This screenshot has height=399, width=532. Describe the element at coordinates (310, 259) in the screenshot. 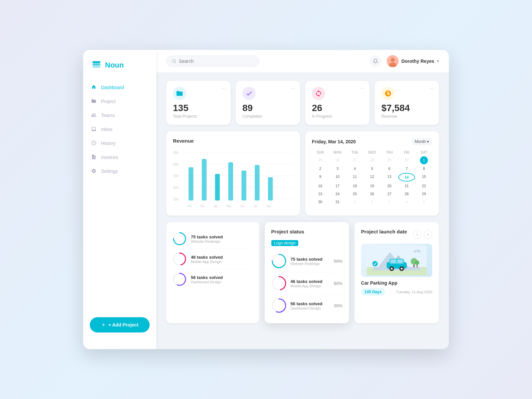

I see `status-task-name: 75 tasks solved` at that location.